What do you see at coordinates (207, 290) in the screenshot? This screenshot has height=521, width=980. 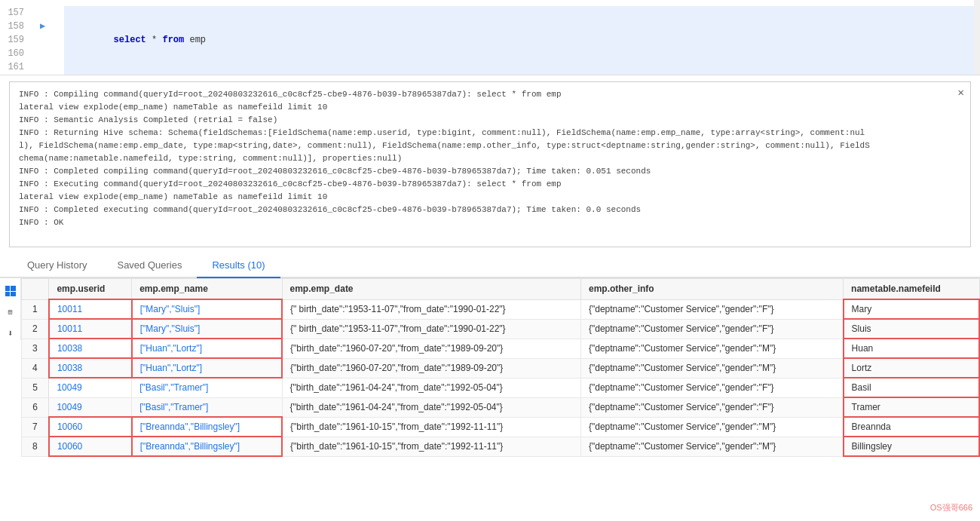 I see `col-header-empname: emp.emp_name` at bounding box center [207, 290].